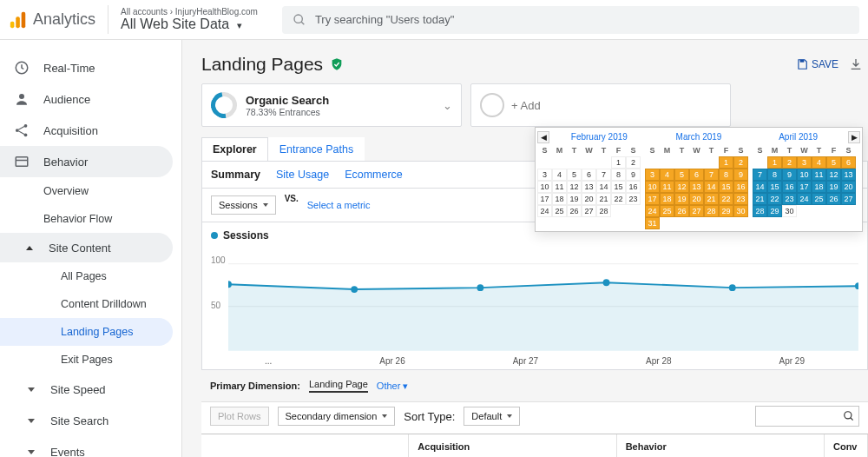 The height and width of the screenshot is (457, 868). I want to click on view-selector: All accounts › InjuryHealthBlog.com All …, so click(189, 19).